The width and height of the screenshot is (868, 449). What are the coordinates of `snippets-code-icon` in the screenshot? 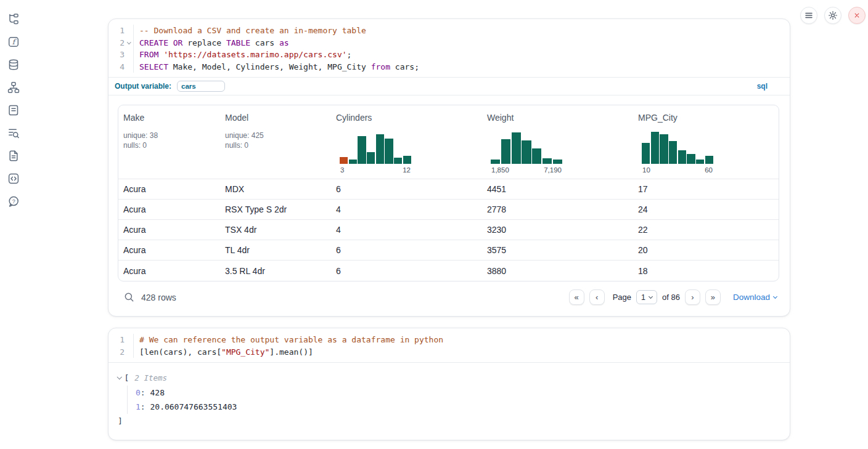 It's located at (14, 179).